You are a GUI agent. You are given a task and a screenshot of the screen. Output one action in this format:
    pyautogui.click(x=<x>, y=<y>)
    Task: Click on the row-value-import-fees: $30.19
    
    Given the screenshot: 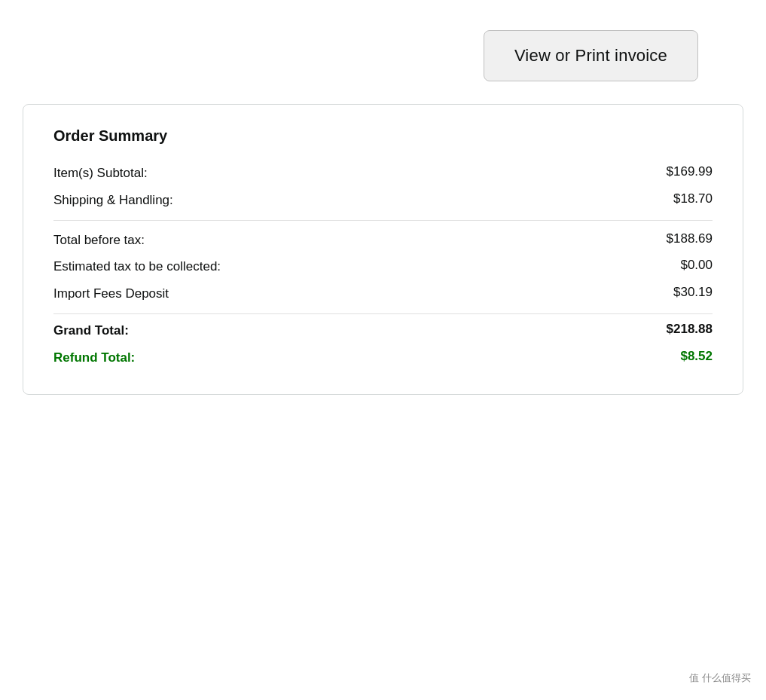 What is the action you would take?
    pyautogui.click(x=693, y=292)
    